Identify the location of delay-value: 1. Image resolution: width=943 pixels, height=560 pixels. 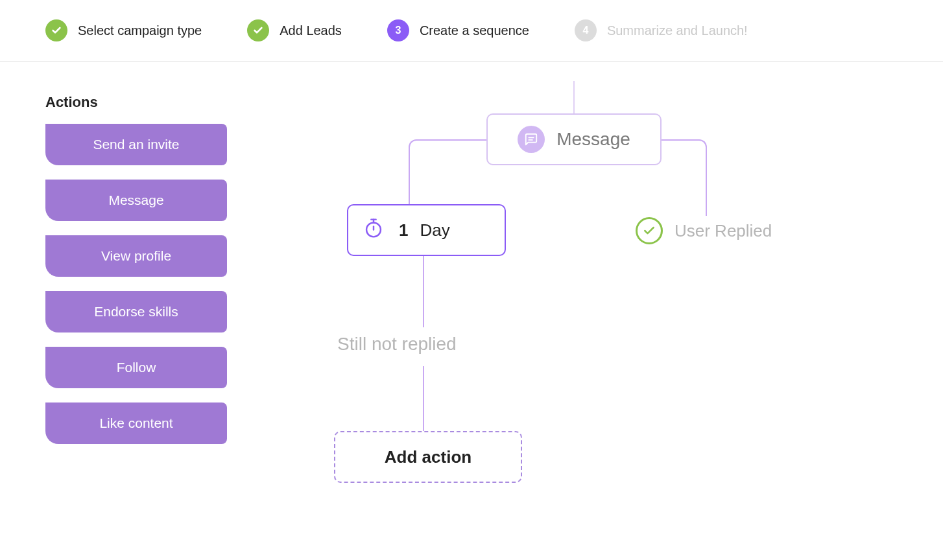
(403, 231).